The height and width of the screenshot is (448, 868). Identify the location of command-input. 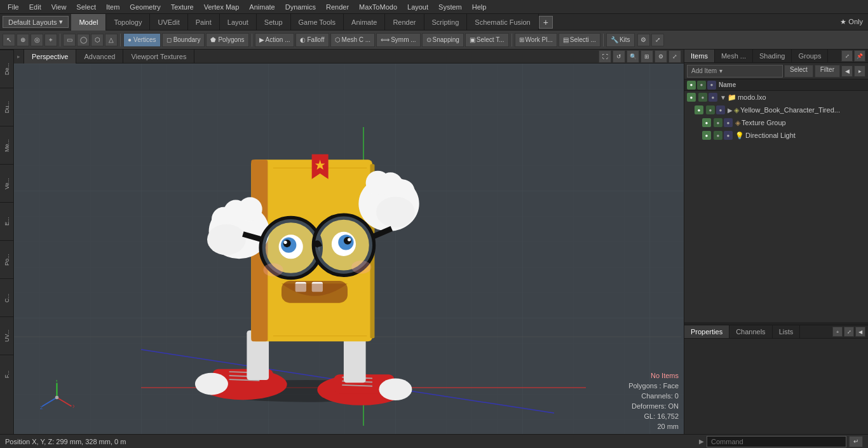
(776, 442).